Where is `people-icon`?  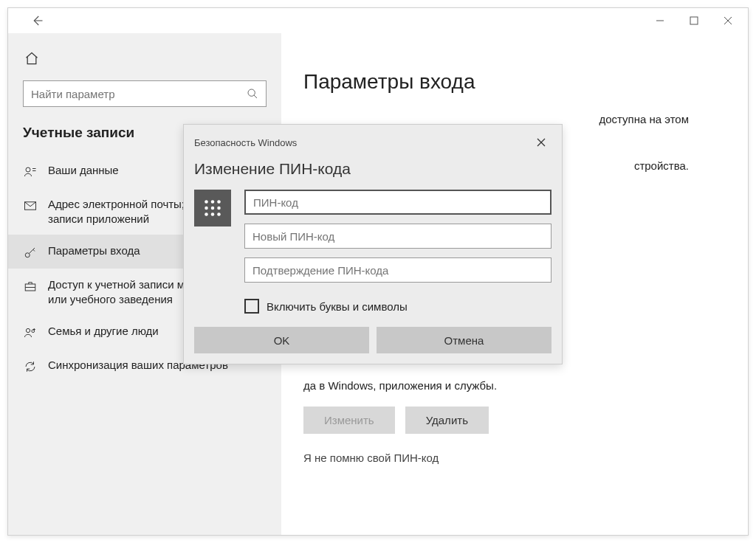 people-icon is located at coordinates (30, 333).